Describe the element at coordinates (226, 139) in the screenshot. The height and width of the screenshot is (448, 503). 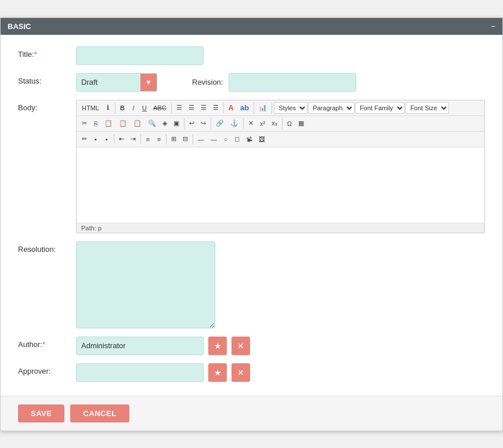
I see `draw-button: ○` at that location.